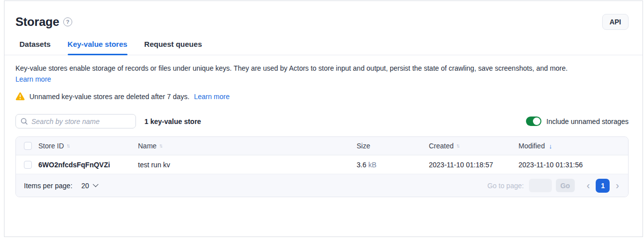 This screenshot has width=644, height=238. What do you see at coordinates (324, 48) in the screenshot?
I see `tab-bar: Datasets Key-value stores Request queues` at bounding box center [324, 48].